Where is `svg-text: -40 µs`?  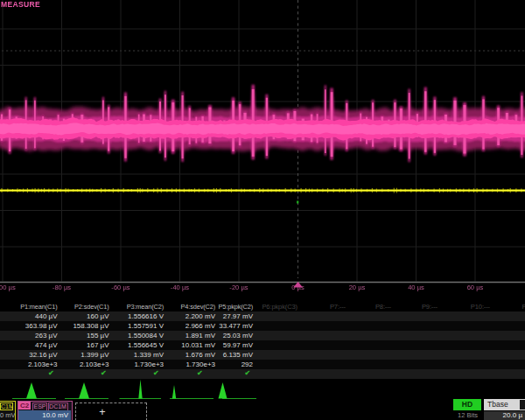
svg-text: -40 µs is located at coordinates (180, 287).